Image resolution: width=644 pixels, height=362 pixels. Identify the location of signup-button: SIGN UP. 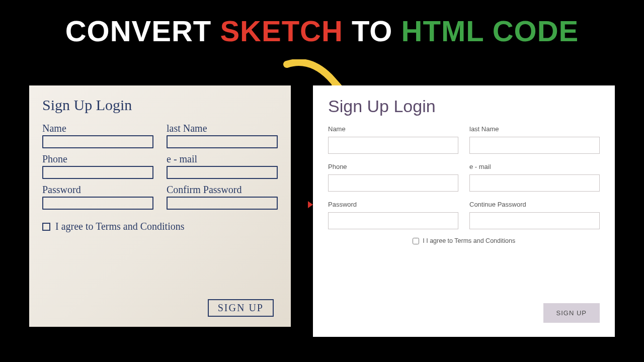
(572, 313).